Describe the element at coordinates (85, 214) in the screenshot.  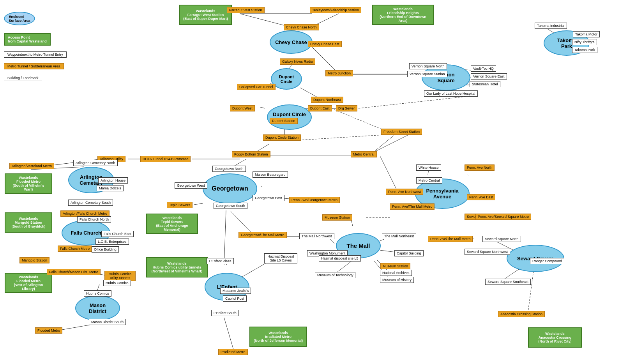
I see `arlington-falls-metro: Arlington/Falls Church Metro` at that location.